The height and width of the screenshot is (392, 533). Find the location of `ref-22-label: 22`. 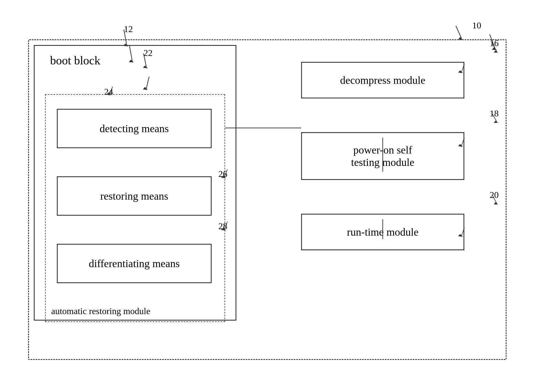

ref-22-label: 22 is located at coordinates (148, 53).